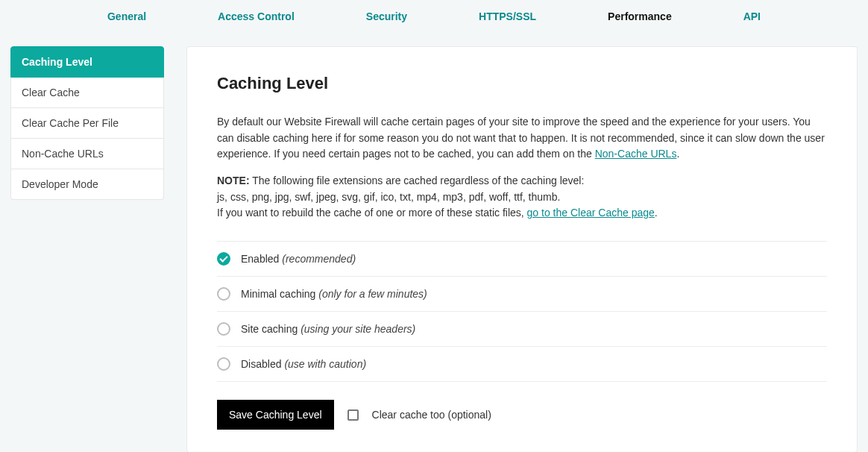 The image size is (868, 452). I want to click on tab-general: General, so click(127, 16).